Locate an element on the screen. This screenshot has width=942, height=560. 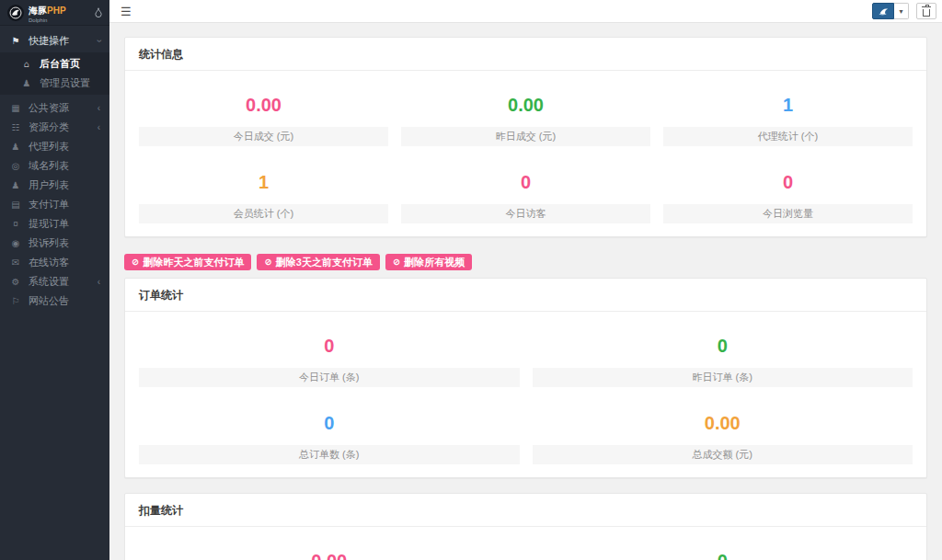
sidebar-item-资源分类: ☷资源分类‹ is located at coordinates (55, 127).